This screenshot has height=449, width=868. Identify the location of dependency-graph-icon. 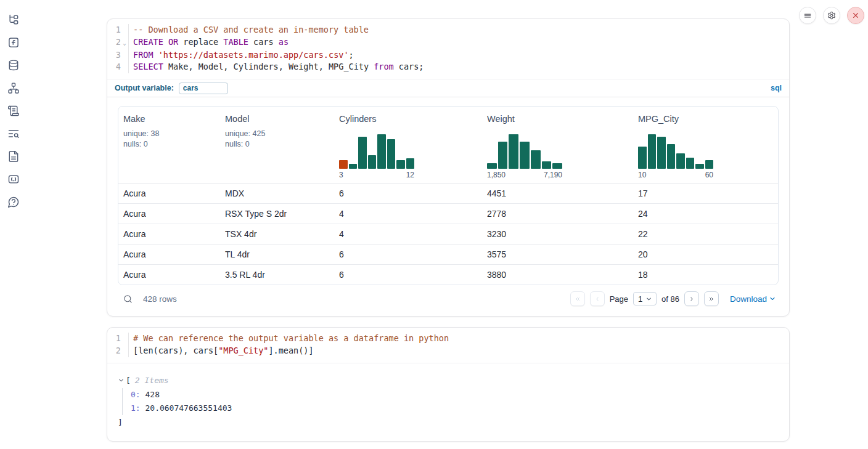
(14, 88).